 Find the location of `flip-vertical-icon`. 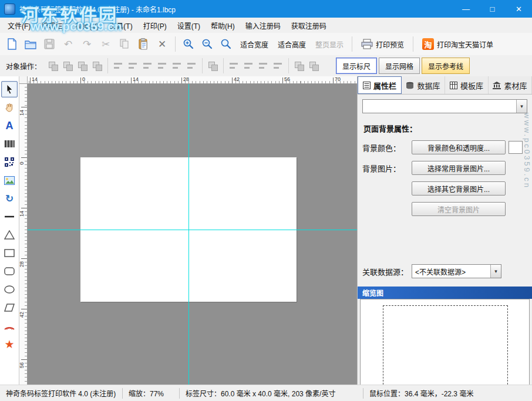

flip-vertical-icon is located at coordinates (314, 66).